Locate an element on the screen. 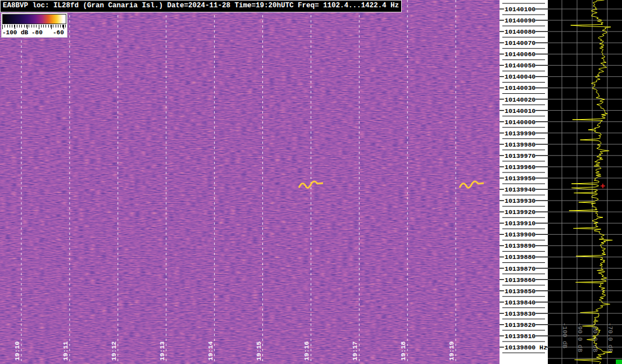  freq-label: 10140060 is located at coordinates (520, 54).